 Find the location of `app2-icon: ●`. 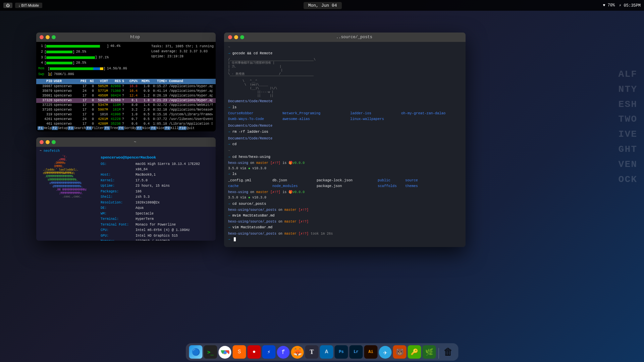

app2-icon: ● is located at coordinates (254, 352).